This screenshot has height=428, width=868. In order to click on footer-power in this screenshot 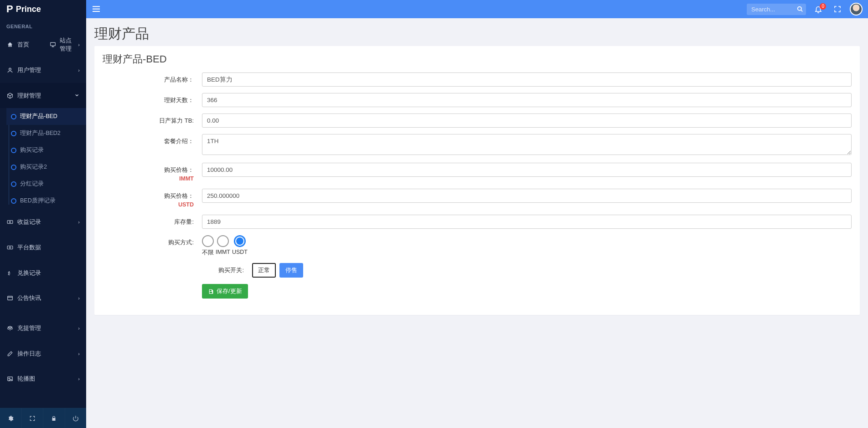, I will do `click(76, 418)`.